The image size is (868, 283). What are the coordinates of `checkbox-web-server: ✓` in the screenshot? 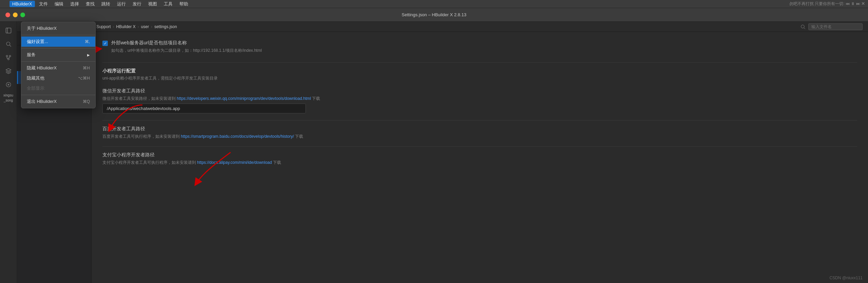 It's located at (105, 43).